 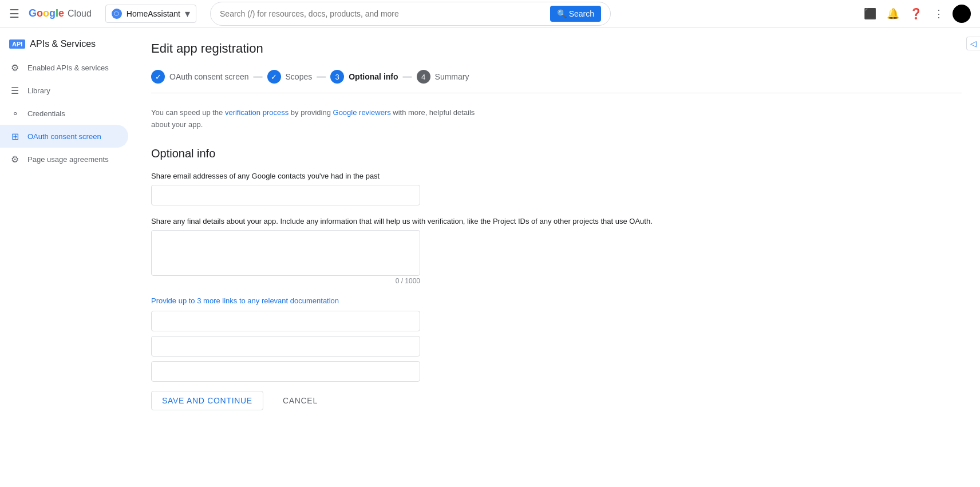 I want to click on sidebar-item-page-usage: ⚙ Page usage agreements, so click(x=64, y=159).